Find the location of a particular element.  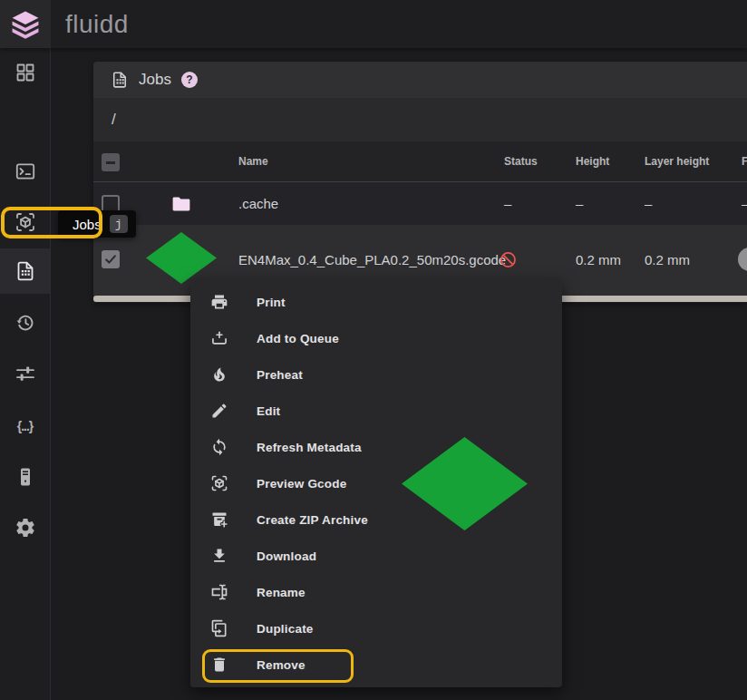

row-checkbox-checked is located at coordinates (111, 259).